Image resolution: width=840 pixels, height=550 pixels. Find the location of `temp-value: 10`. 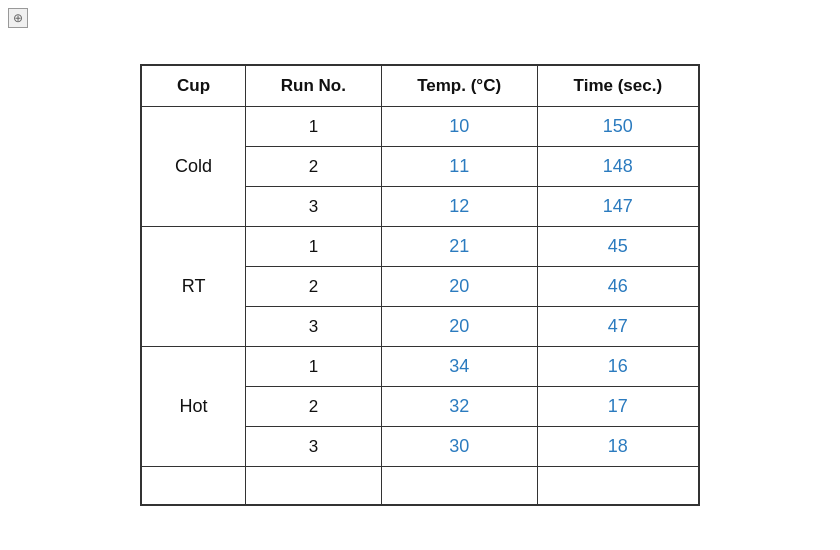

temp-value: 10 is located at coordinates (459, 127).